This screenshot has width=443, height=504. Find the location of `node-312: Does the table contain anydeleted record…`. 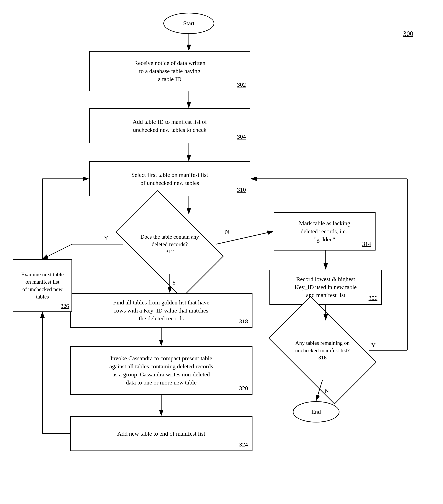

node-312: Does the table contain anydeleted record… is located at coordinates (170, 244).